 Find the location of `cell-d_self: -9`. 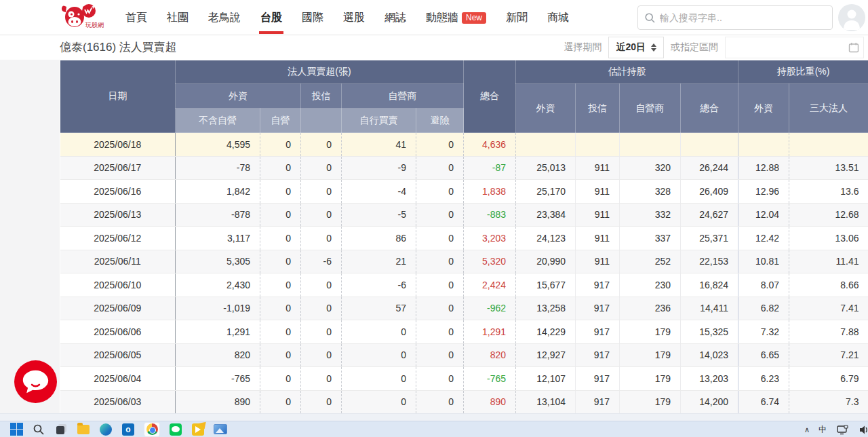

cell-d_self: -9 is located at coordinates (379, 168).